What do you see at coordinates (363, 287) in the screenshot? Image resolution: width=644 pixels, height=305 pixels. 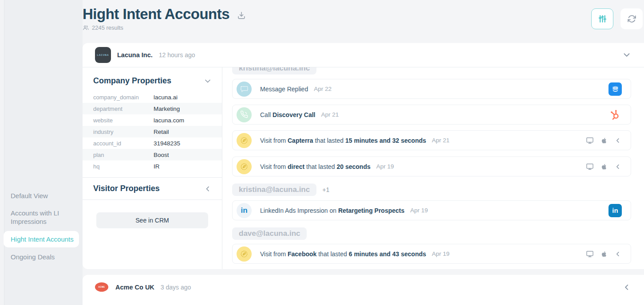 I see `account-card-header: ACME Acme Co UK 3 days ago` at bounding box center [363, 287].